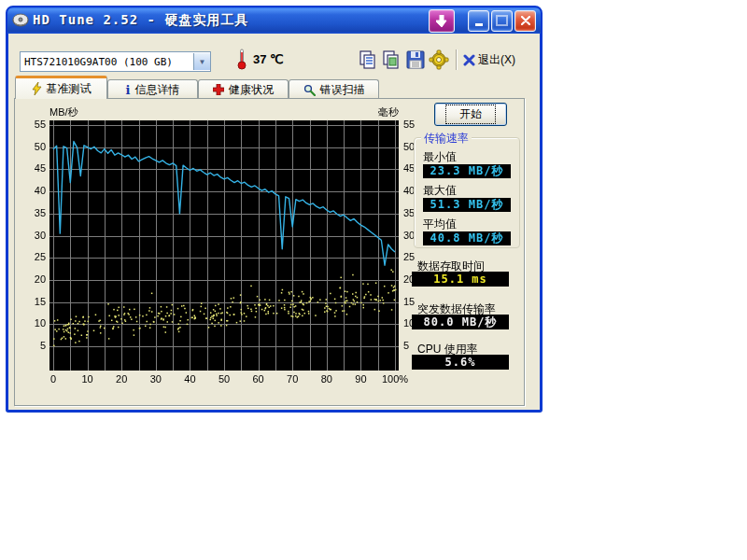 The image size is (747, 560). Describe the element at coordinates (460, 279) in the screenshot. I see `access-time-display: 15.1 ms` at that location.